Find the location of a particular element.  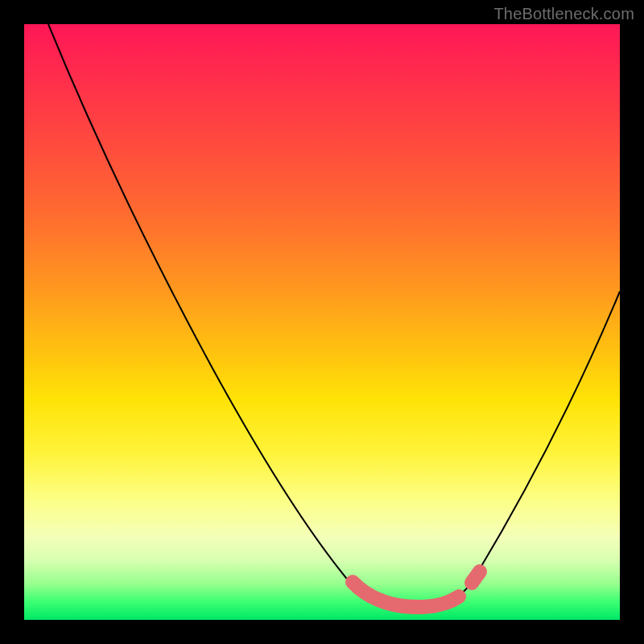

bottleneck-optimal-region is located at coordinates (406, 594).